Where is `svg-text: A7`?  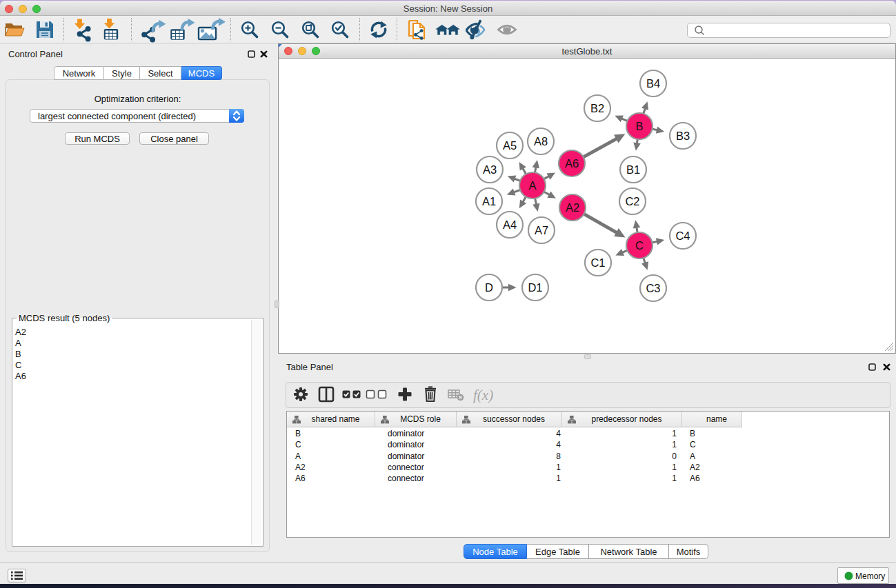 svg-text: A7 is located at coordinates (541, 230).